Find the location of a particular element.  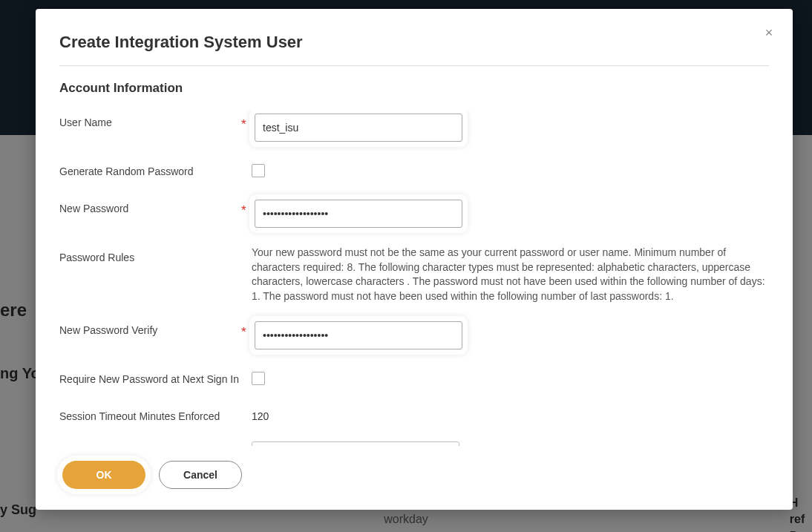

require-new-password-label: Require New Password at Next Sign In is located at coordinates (150, 376).